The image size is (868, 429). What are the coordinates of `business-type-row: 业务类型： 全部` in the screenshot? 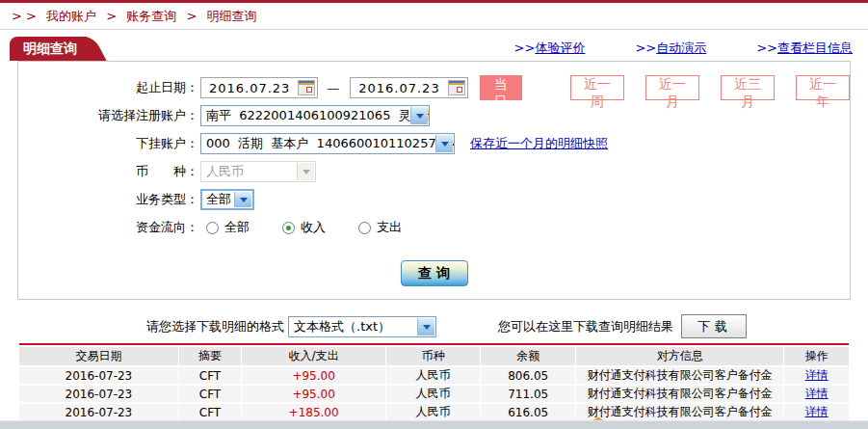 It's located at (434, 200).